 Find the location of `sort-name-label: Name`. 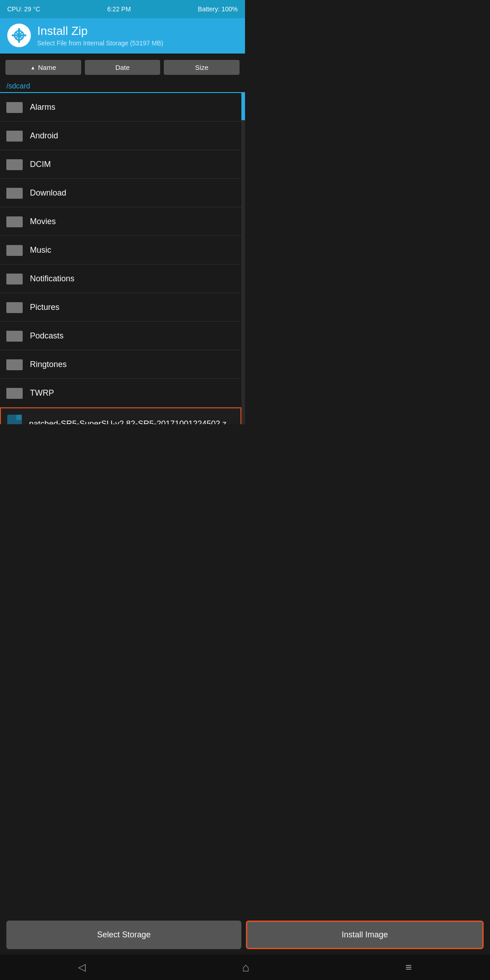

sort-name-label: Name is located at coordinates (47, 67).